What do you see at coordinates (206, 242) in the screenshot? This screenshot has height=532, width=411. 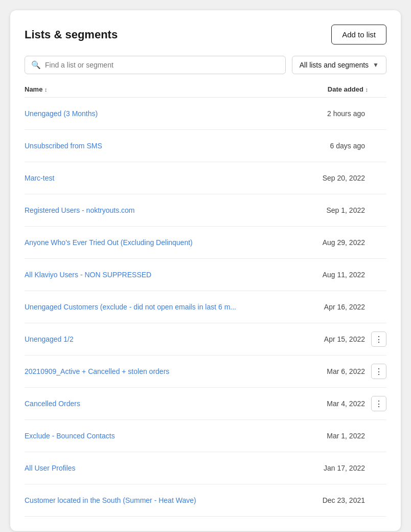 I see `table-row: Anyone Who's Ever Tried Out (Excluding D…` at bounding box center [206, 242].